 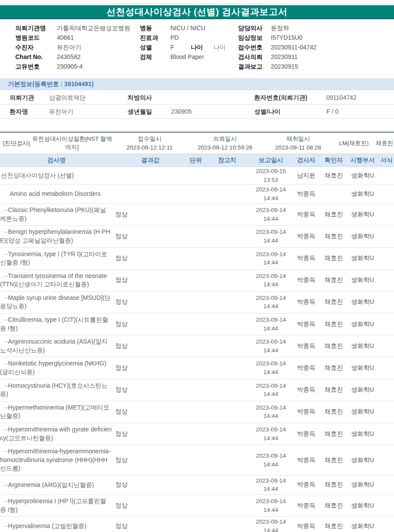 What do you see at coordinates (197, 236) in the screenshot?
I see `result-row: ··Benign hyperphenylalaninemia (H-PHE)(양…` at bounding box center [197, 236].